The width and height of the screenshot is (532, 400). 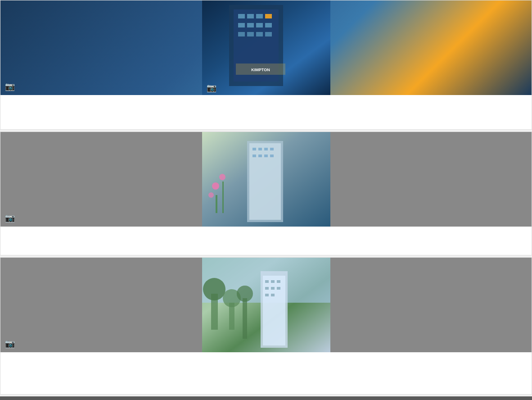 What do you see at coordinates (10, 86) in the screenshot?
I see `camera-icon-kimpton: 📷` at bounding box center [10, 86].